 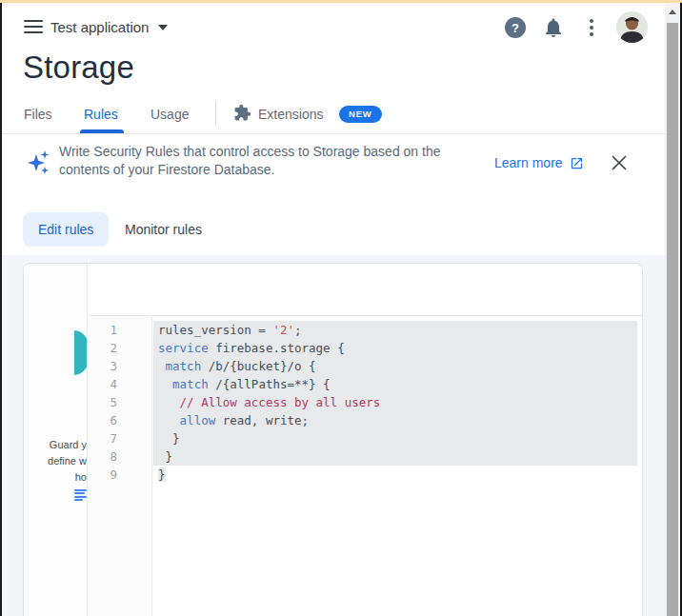 I want to click on sidebar-note-line-3: ho, so click(x=55, y=478).